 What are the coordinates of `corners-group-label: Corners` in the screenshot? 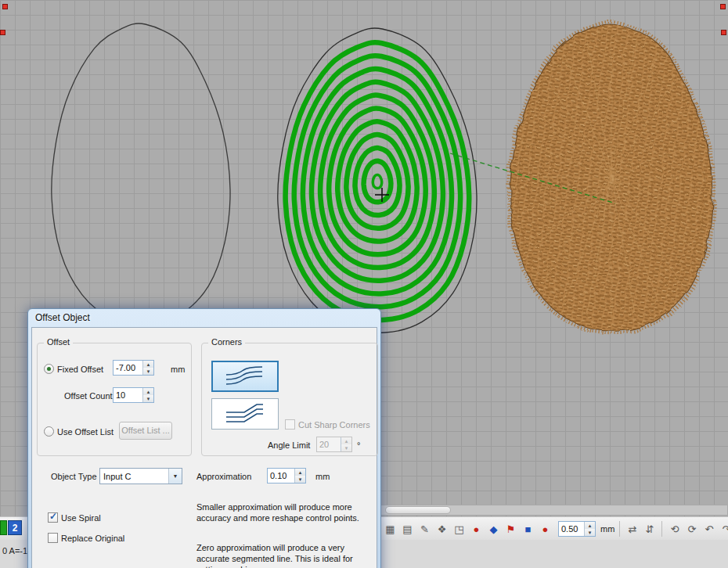 It's located at (227, 342).